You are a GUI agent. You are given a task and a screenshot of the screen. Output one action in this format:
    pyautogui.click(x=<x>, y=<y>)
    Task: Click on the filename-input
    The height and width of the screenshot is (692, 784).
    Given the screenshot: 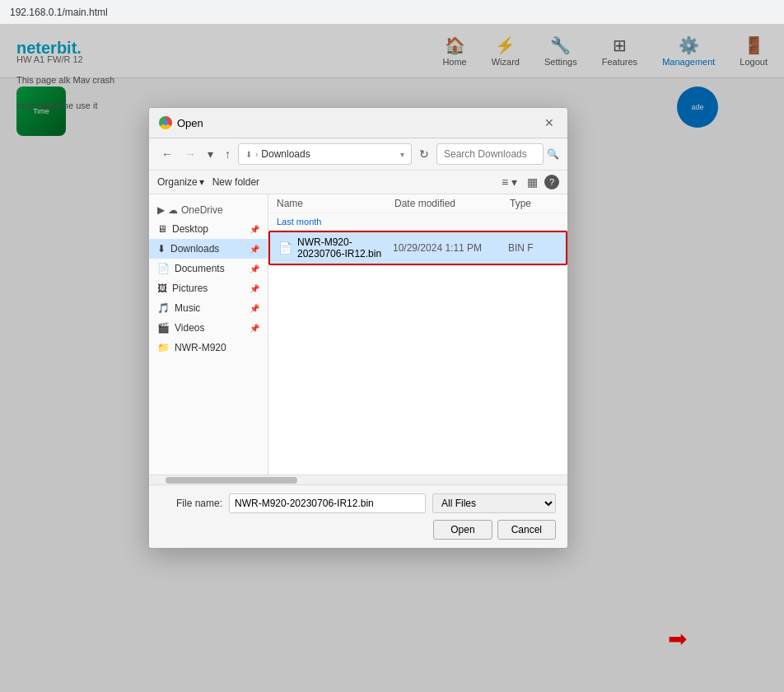 What is the action you would take?
    pyautogui.click(x=328, y=503)
    